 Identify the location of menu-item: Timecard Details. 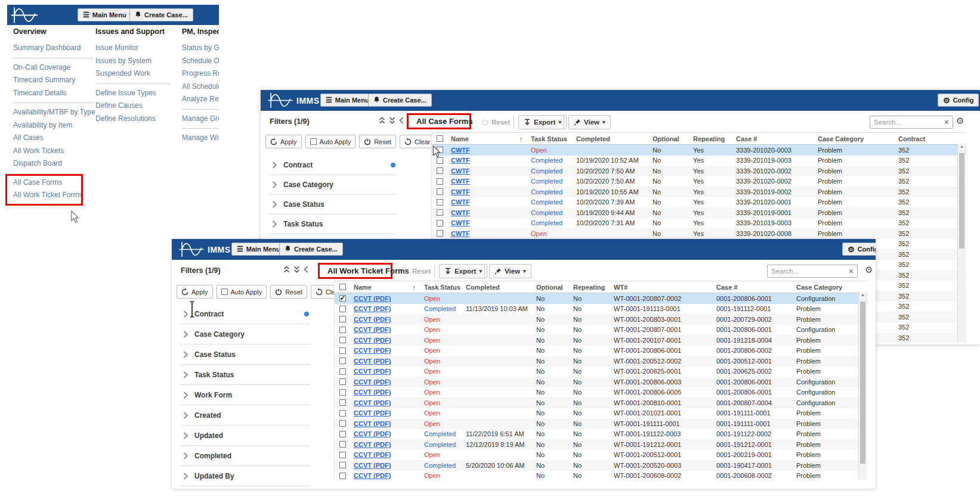
(54, 94).